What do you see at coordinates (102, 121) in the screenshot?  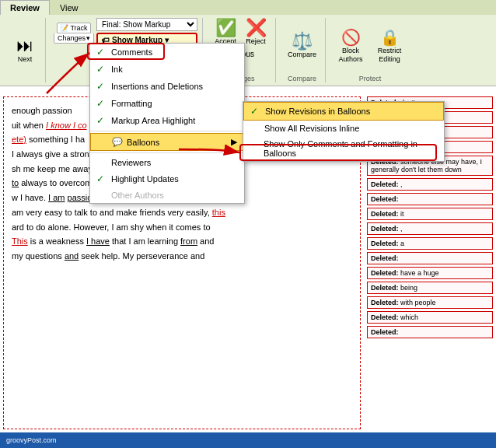 I see `check-markup-area: ✓` at bounding box center [102, 121].